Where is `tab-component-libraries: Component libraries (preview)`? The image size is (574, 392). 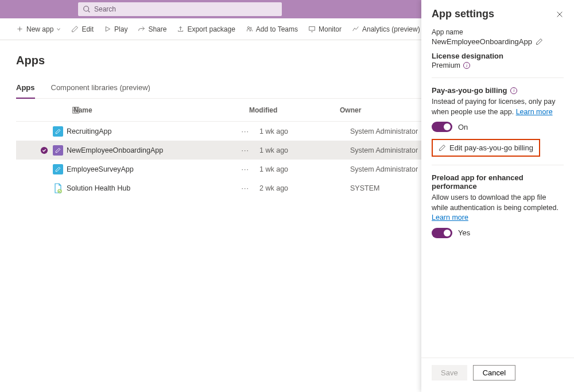 tab-component-libraries: Component libraries (preview) is located at coordinates (101, 91).